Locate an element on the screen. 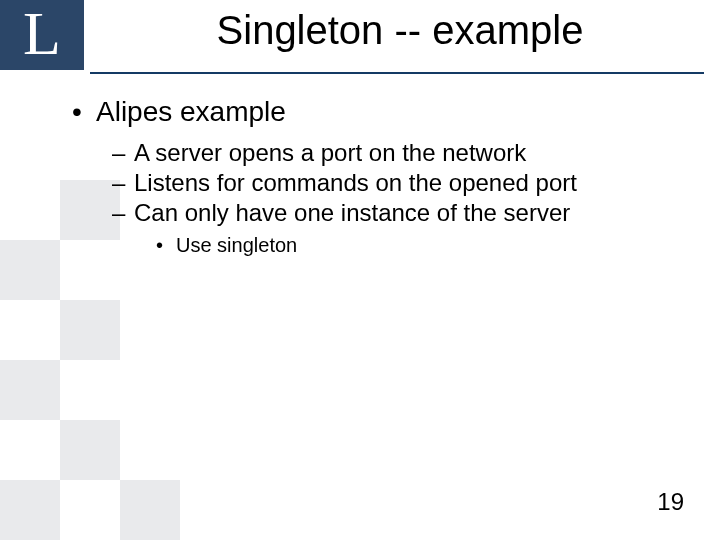 Image resolution: width=720 pixels, height=540 pixels. bullet-level2: –Can only have one instance of the serve… is located at coordinates (401, 213).